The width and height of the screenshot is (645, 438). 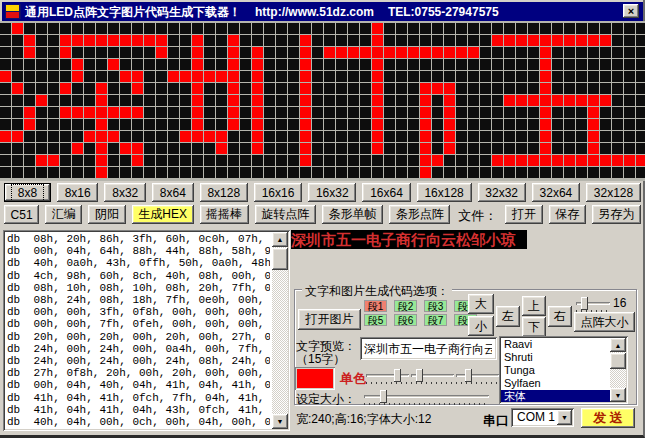 I want to click on size-button-8x16: 8x16, so click(x=78, y=192).